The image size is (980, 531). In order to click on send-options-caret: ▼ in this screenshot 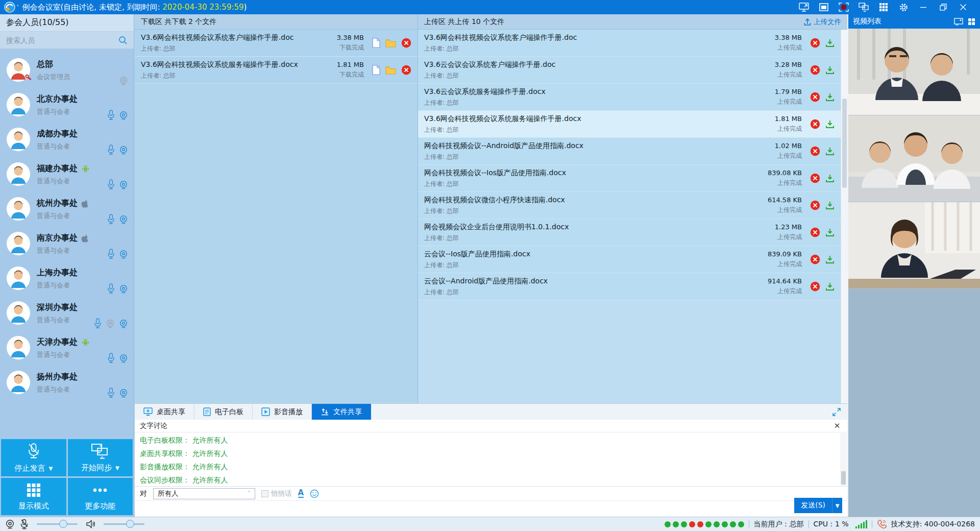, I will do `click(837, 505)`.